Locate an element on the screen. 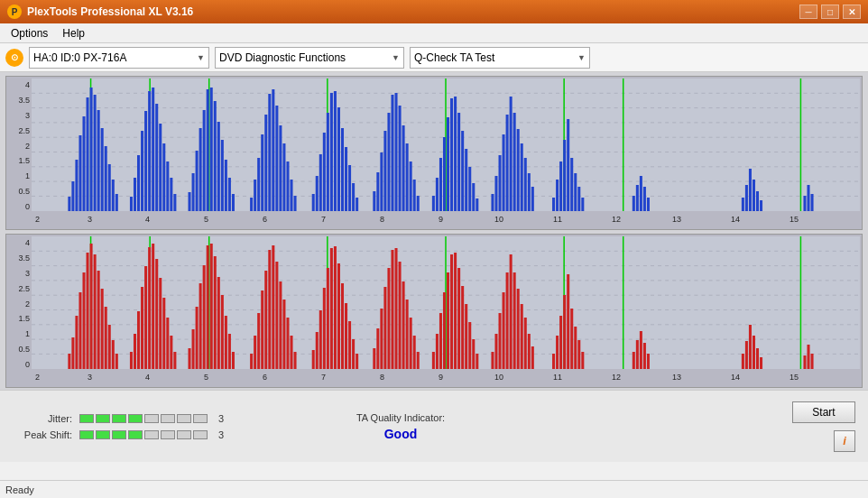 The height and width of the screenshot is (498, 868). ta-section: TA Quality Indicator: Good is located at coordinates (401, 427).